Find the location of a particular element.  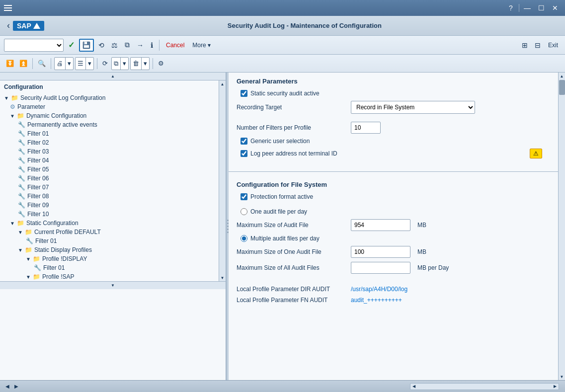

wrench-icon-f06: 🔧 is located at coordinates (22, 178).